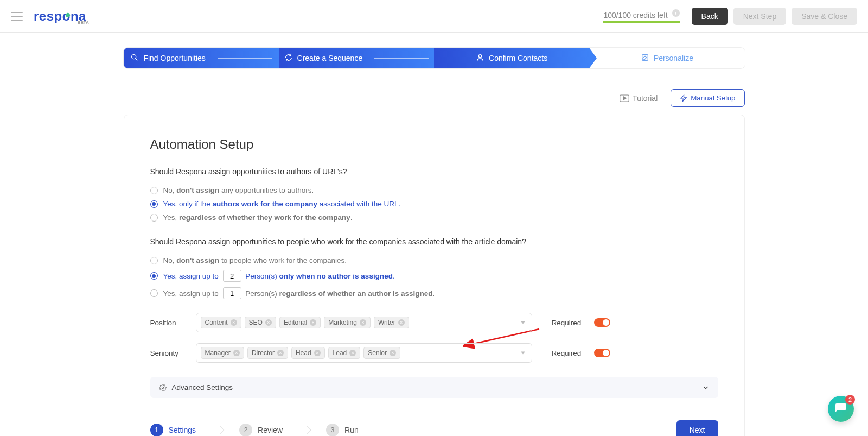 The height and width of the screenshot is (436, 868). Describe the element at coordinates (841, 409) in the screenshot. I see `chat-widget: 2` at that location.